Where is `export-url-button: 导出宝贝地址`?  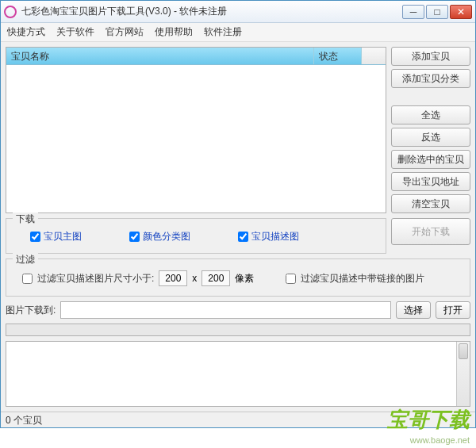
export-url-button: 导出宝贝地址 is located at coordinates (431, 182).